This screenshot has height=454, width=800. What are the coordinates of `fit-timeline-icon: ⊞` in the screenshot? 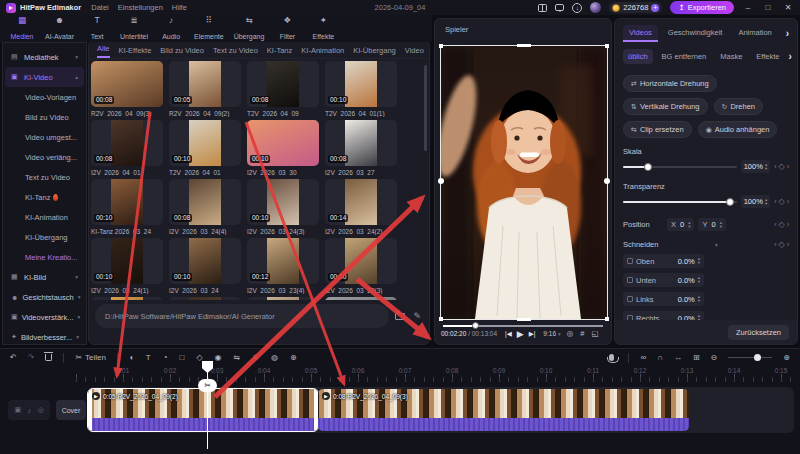 It's located at (696, 358).